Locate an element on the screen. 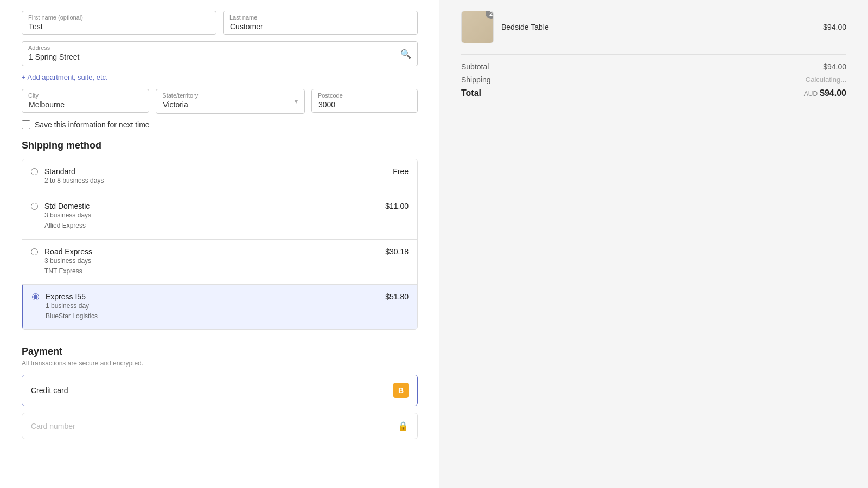 The width and height of the screenshot is (868, 488). lock-icon: 🔒 is located at coordinates (403, 426).